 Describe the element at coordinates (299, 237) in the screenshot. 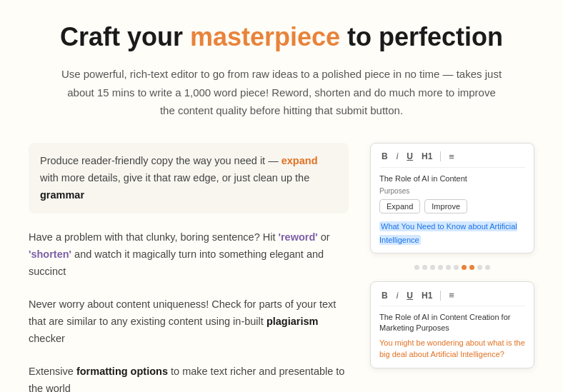

I see `reword-highlight: 'reword'` at that location.